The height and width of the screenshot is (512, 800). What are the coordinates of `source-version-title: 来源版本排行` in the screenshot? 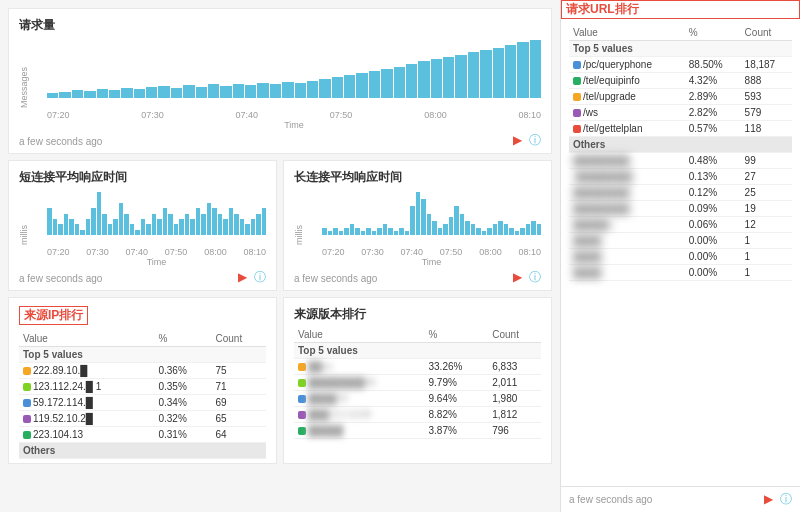 It's located at (418, 314).